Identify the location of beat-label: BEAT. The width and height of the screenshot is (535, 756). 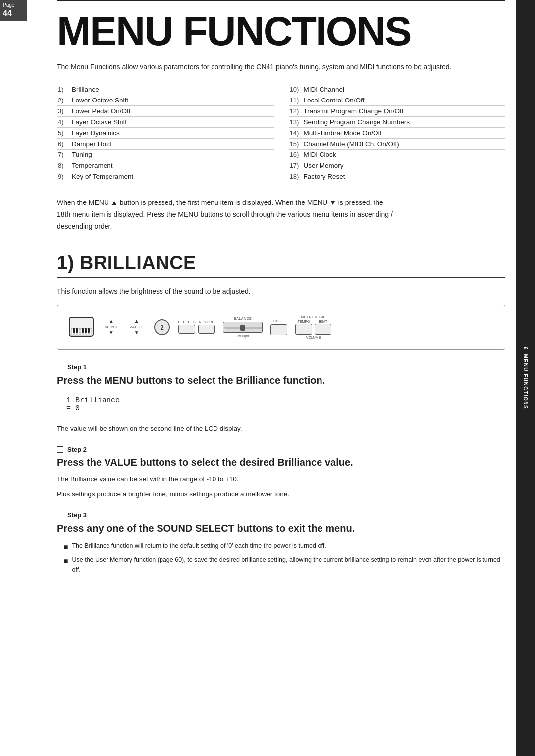
(323, 322).